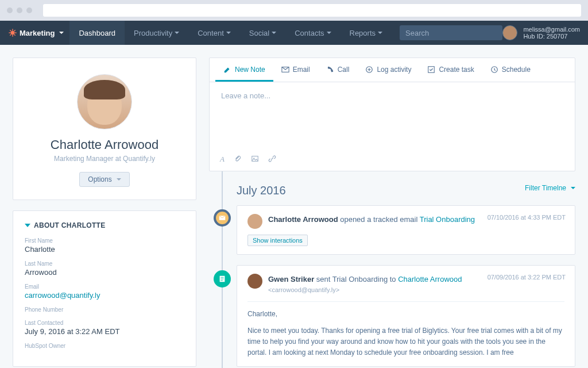 This screenshot has height=368, width=588. What do you see at coordinates (392, 70) in the screenshot?
I see `composer-tabs: New Note Email Call Log activity Create …` at bounding box center [392, 70].